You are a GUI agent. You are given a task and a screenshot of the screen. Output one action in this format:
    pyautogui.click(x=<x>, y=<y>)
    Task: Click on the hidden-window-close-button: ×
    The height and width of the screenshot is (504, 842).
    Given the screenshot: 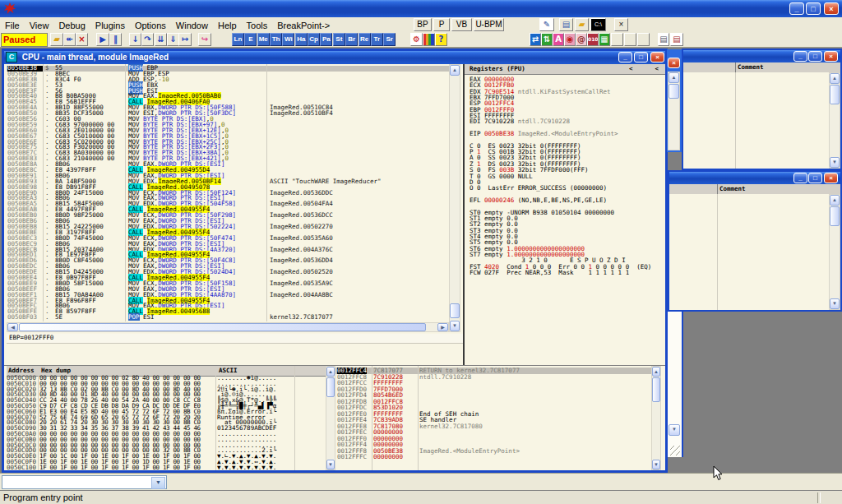 What is the action you would take?
    pyautogui.click(x=674, y=62)
    